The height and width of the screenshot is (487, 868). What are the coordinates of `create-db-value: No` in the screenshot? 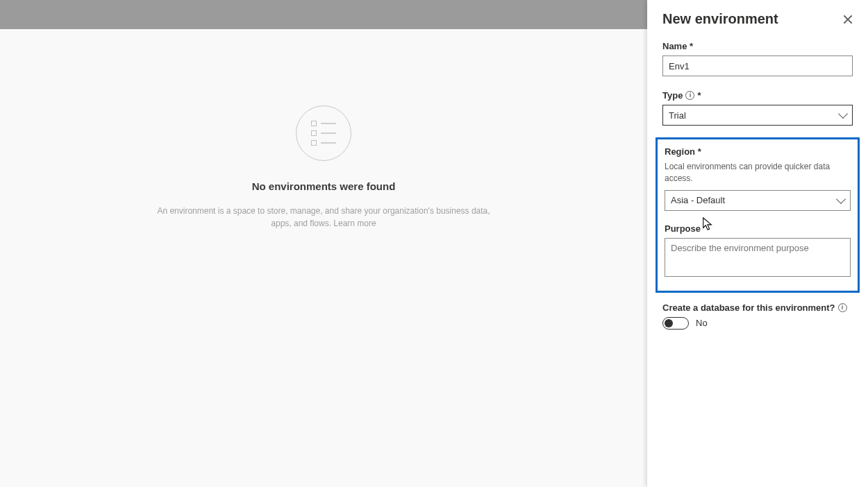 It's located at (701, 323).